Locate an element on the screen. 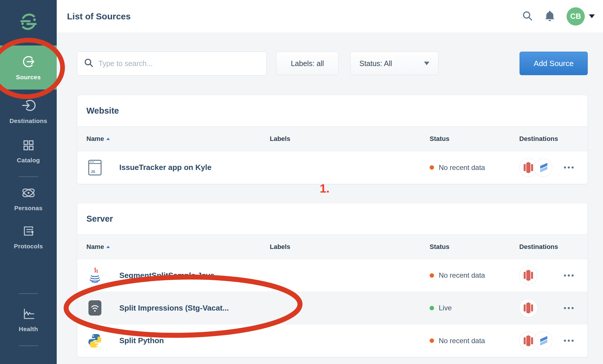  sidebar-item-personas: Personas is located at coordinates (28, 199).